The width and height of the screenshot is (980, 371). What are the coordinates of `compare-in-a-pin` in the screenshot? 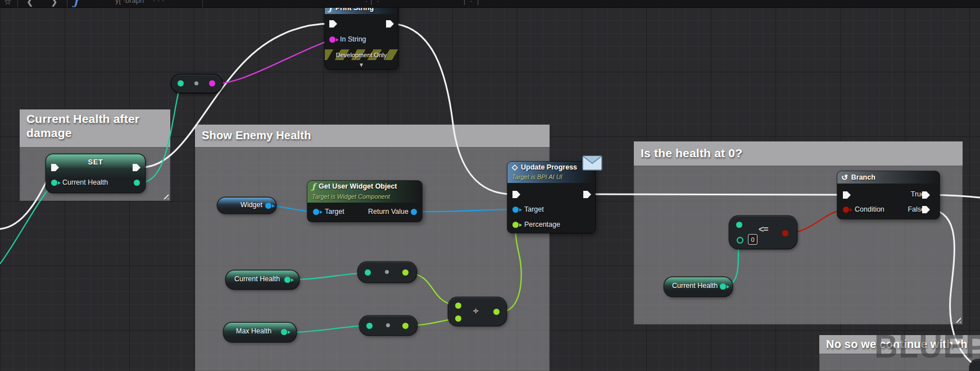 It's located at (739, 225).